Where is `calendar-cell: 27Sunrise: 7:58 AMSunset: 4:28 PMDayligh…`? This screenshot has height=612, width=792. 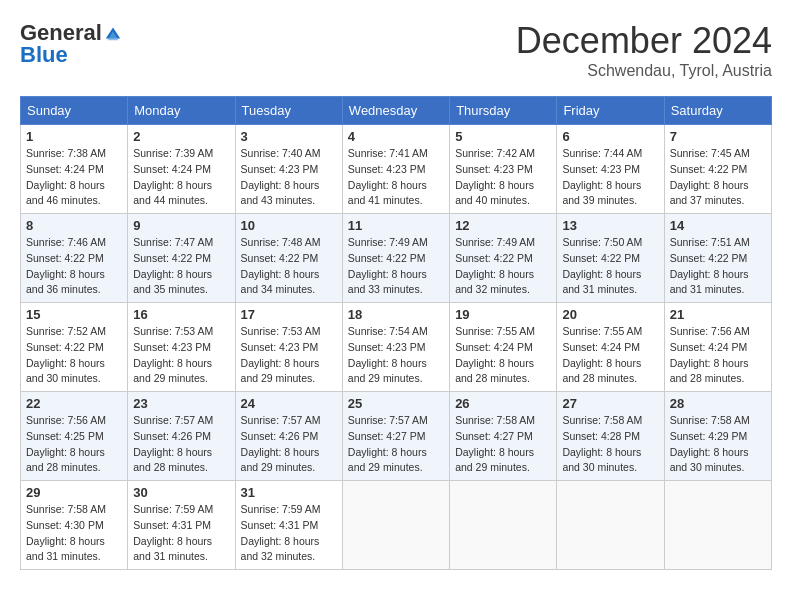
calendar-cell: 27Sunrise: 7:58 AMSunset: 4:28 PMDayligh… is located at coordinates (610, 436).